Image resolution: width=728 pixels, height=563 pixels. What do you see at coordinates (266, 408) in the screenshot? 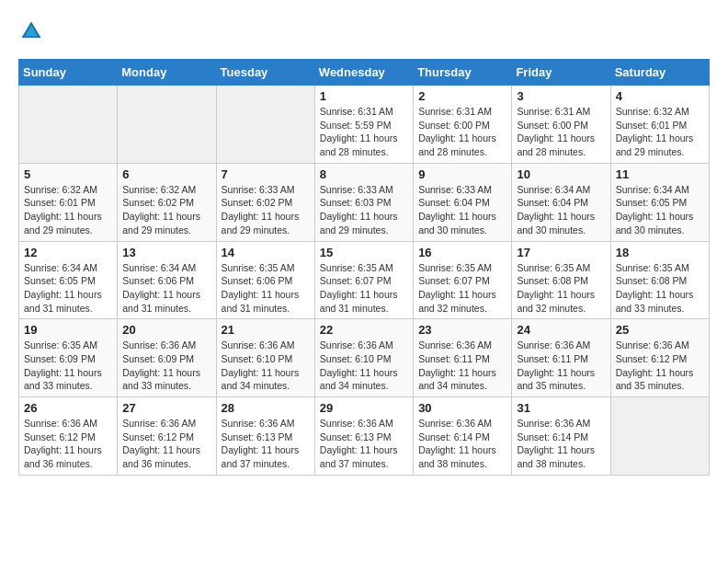
I see `day-number: 28` at bounding box center [266, 408].